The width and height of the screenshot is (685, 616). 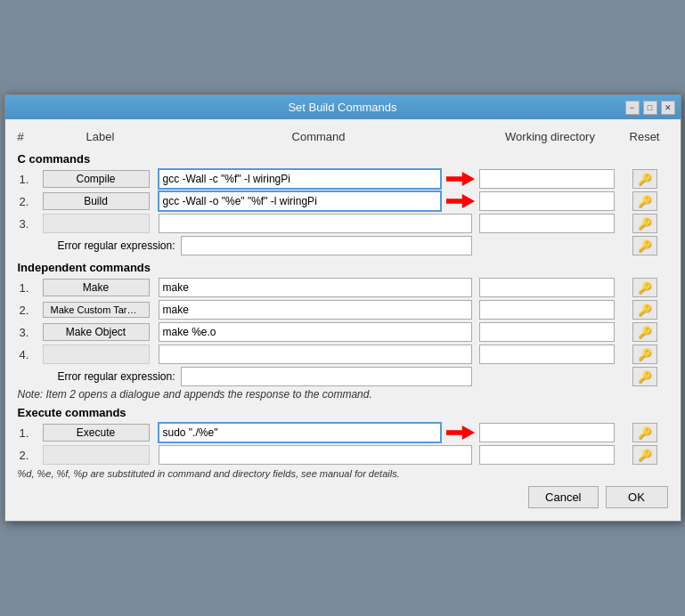 I want to click on exec-row-1-label-cell: Execute, so click(x=101, y=433).